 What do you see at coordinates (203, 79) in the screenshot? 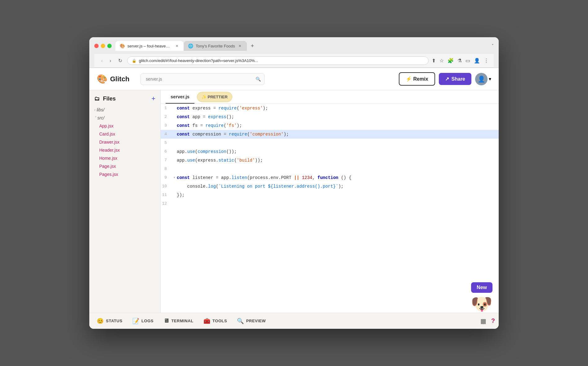
I see `search-input` at bounding box center [203, 79].